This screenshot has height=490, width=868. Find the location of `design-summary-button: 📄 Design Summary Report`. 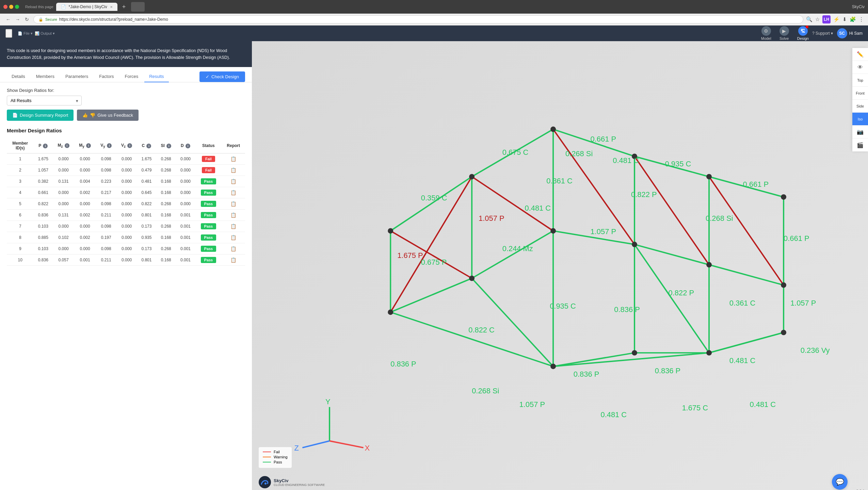

design-summary-button: 📄 Design Summary Report is located at coordinates (40, 115).